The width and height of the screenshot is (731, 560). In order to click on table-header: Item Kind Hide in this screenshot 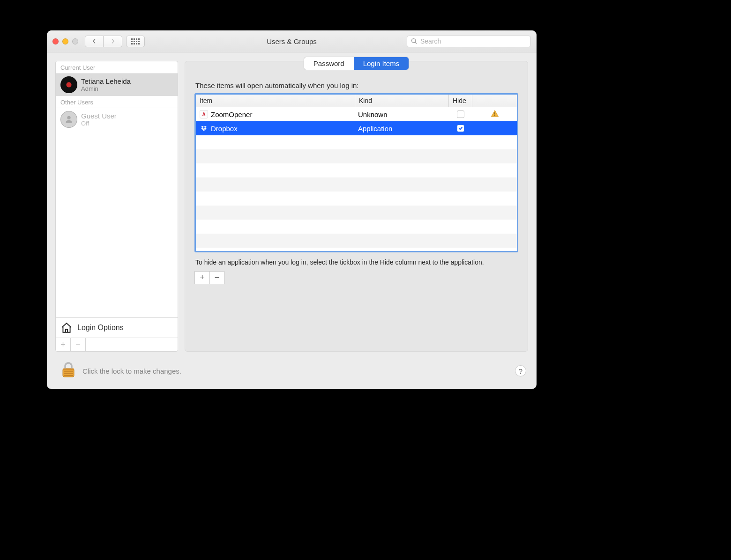, I will do `click(356, 101)`.